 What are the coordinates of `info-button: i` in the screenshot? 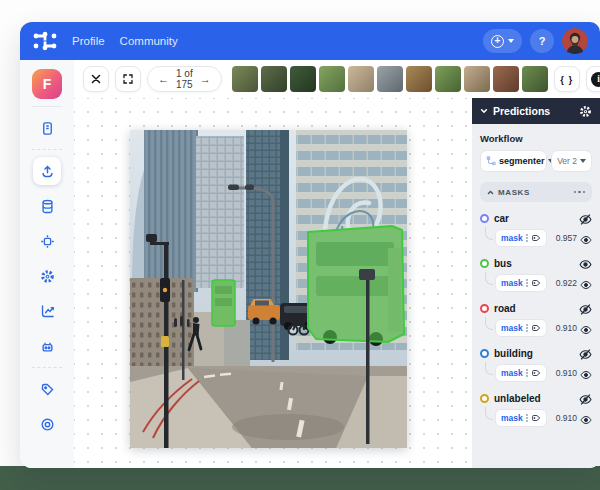 It's located at (593, 79).